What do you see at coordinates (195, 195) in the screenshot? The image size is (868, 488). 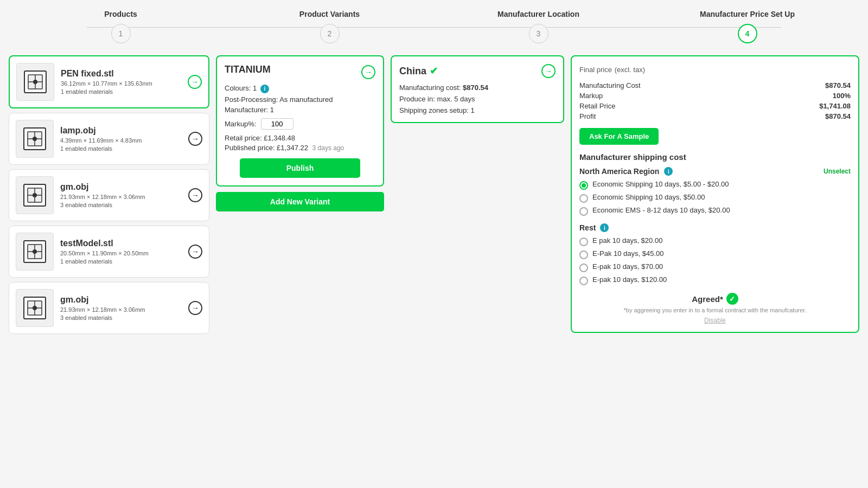 I see `product-arrow-circle-2: →` at bounding box center [195, 195].